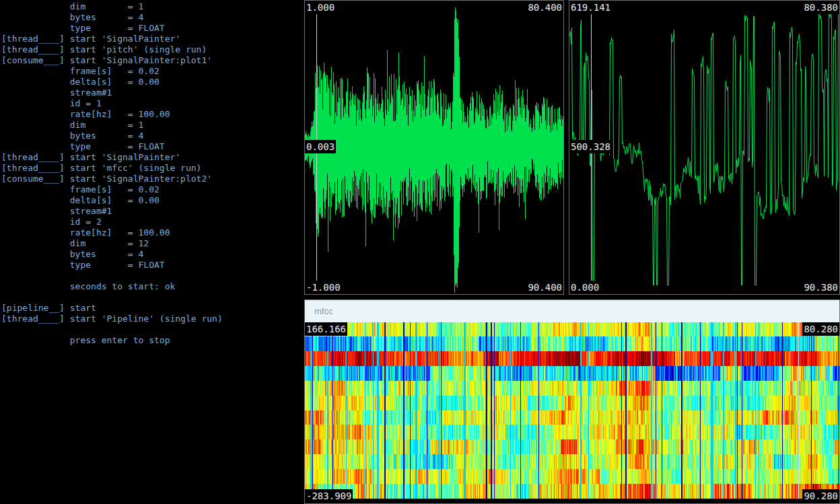 The height and width of the screenshot is (504, 840). I want to click on waveform-xend-label: 90.400, so click(545, 287).